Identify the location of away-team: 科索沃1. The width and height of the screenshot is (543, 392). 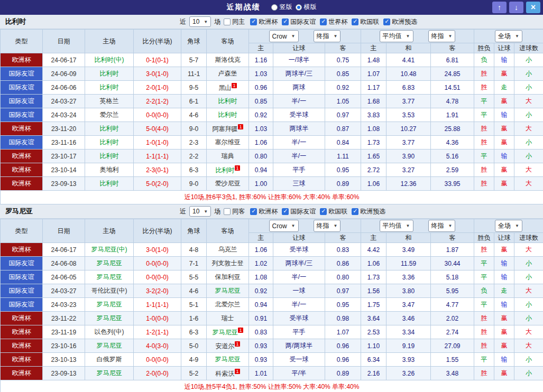
(228, 374).